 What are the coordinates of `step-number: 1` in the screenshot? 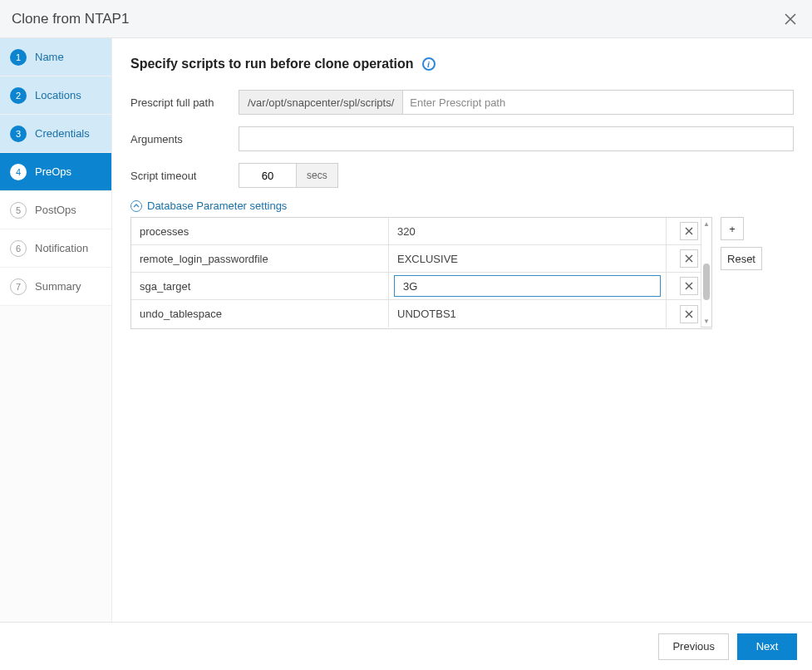 It's located at (18, 57).